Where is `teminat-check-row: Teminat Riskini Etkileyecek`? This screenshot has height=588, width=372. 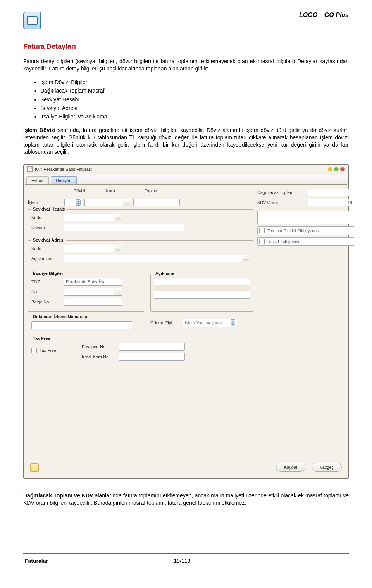
teminat-check-row: Teminat Riskini Etkileyecek is located at coordinates (306, 231).